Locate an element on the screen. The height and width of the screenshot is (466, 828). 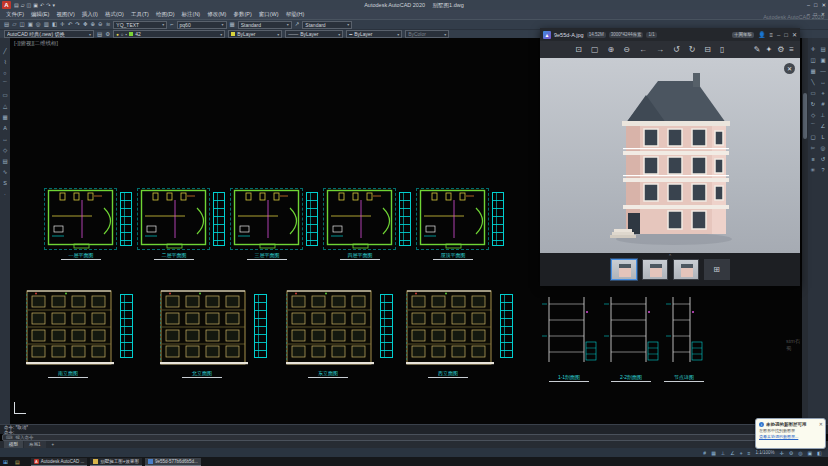
fit-window-icon: ▢ is located at coordinates (595, 50).